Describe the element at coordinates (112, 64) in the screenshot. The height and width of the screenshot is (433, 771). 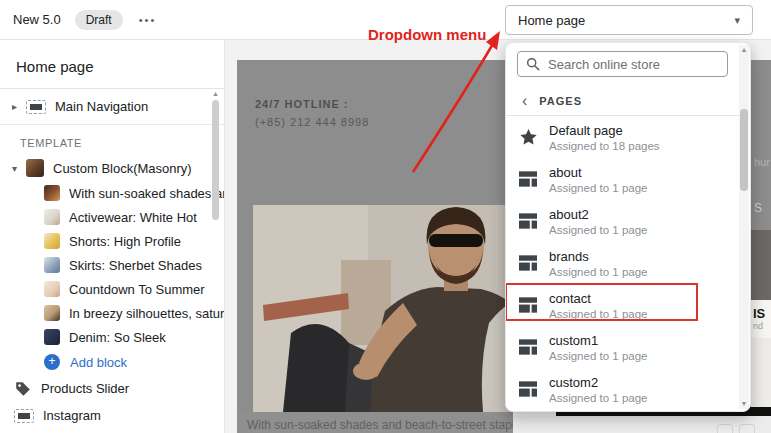
I see `sidebar-page-title: Home page` at that location.